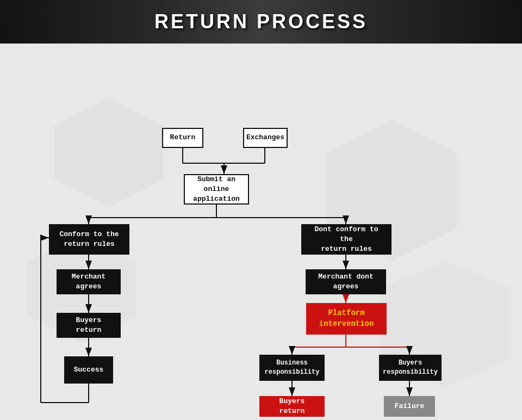 The height and width of the screenshot is (420, 522). I want to click on conform-box: Conform to the return rules, so click(89, 239).